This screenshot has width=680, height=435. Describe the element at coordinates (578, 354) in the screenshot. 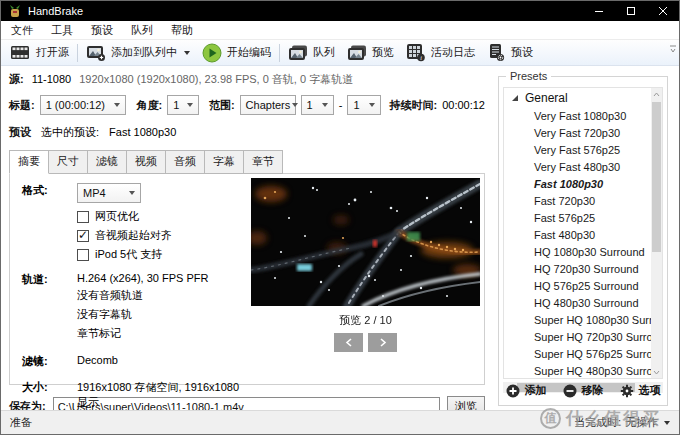

I see `preset-item: Super HQ 576p25 Surround` at that location.